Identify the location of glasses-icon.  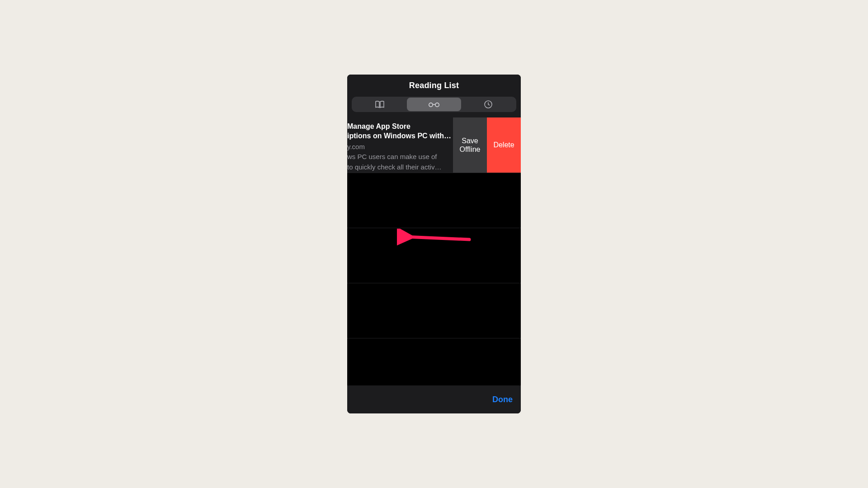
(434, 104).